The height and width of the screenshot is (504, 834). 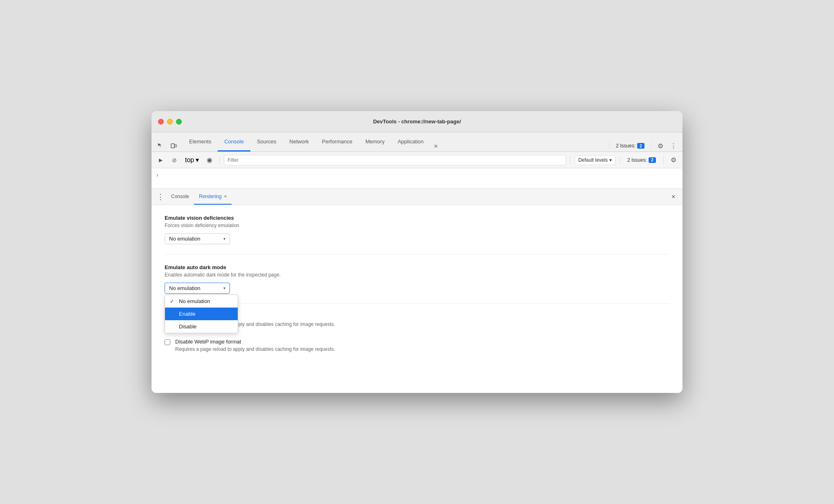 What do you see at coordinates (174, 160) in the screenshot?
I see `clear-console-button: ⊘` at bounding box center [174, 160].